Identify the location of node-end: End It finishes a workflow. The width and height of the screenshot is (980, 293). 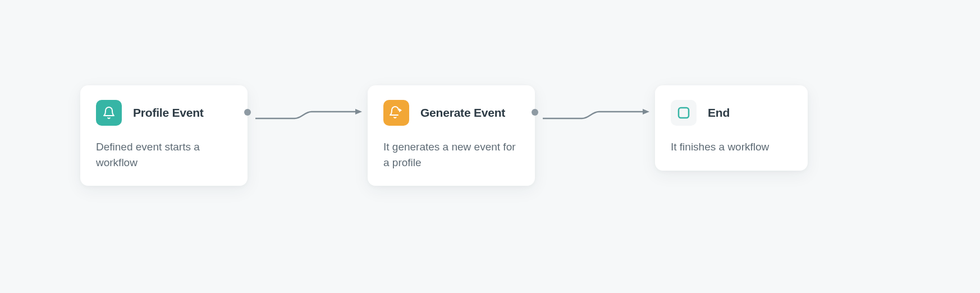
(731, 128).